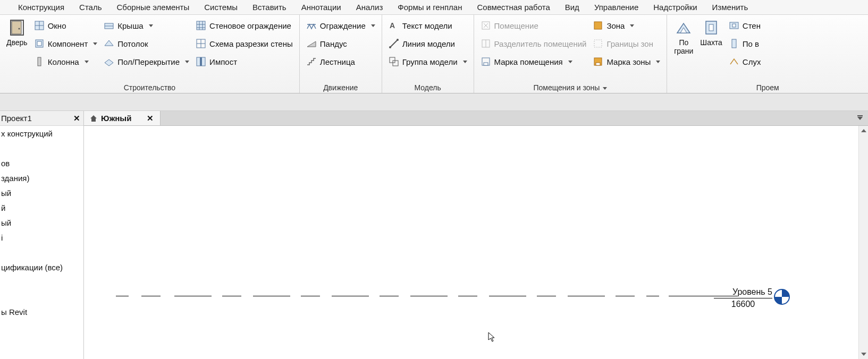 This screenshot has width=868, height=359. I want to click on column-icon, so click(39, 62).